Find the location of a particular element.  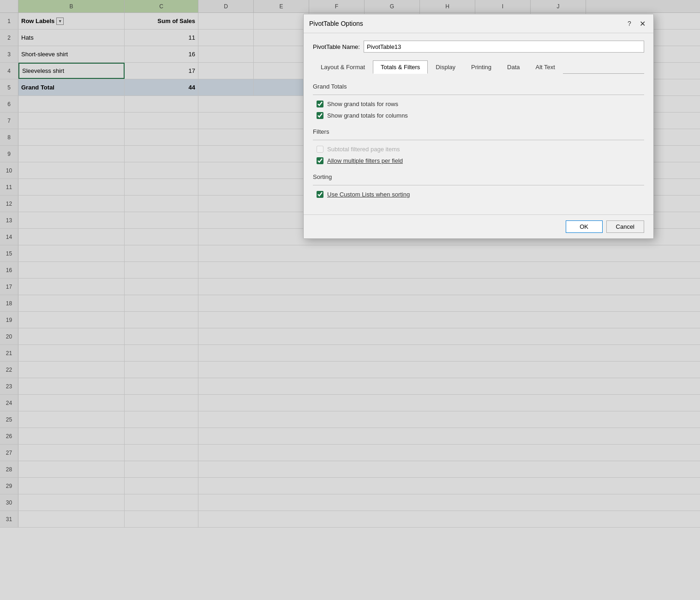

tab-data: Data is located at coordinates (513, 67).